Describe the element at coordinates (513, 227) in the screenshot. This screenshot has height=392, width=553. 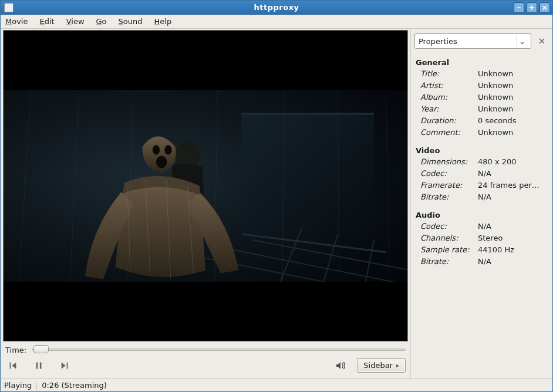
I see `prop-acodec-val: N/A` at that location.